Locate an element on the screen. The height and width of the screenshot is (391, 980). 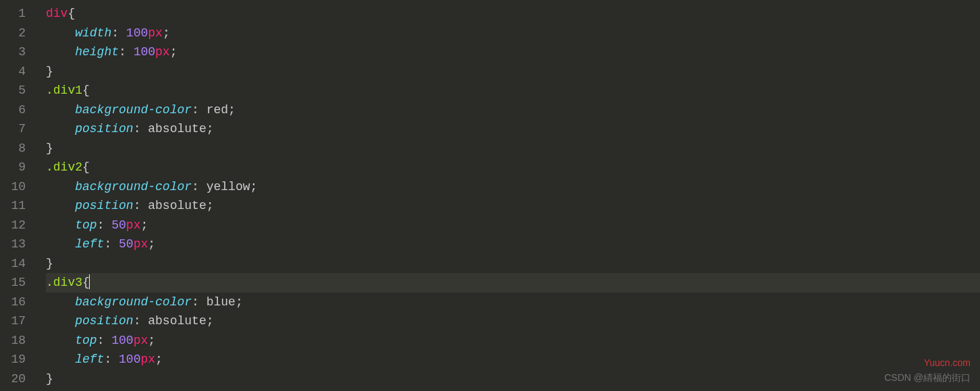
line-number: 2 is located at coordinates (16, 34).